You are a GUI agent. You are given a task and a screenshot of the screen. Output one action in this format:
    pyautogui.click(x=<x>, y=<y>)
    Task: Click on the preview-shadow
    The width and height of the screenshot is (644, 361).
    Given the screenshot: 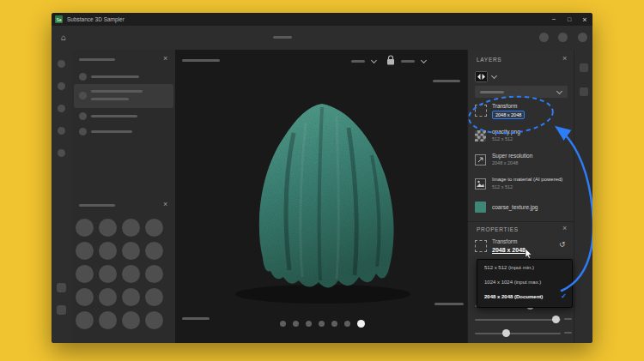 What is the action you would take?
    pyautogui.click(x=323, y=294)
    